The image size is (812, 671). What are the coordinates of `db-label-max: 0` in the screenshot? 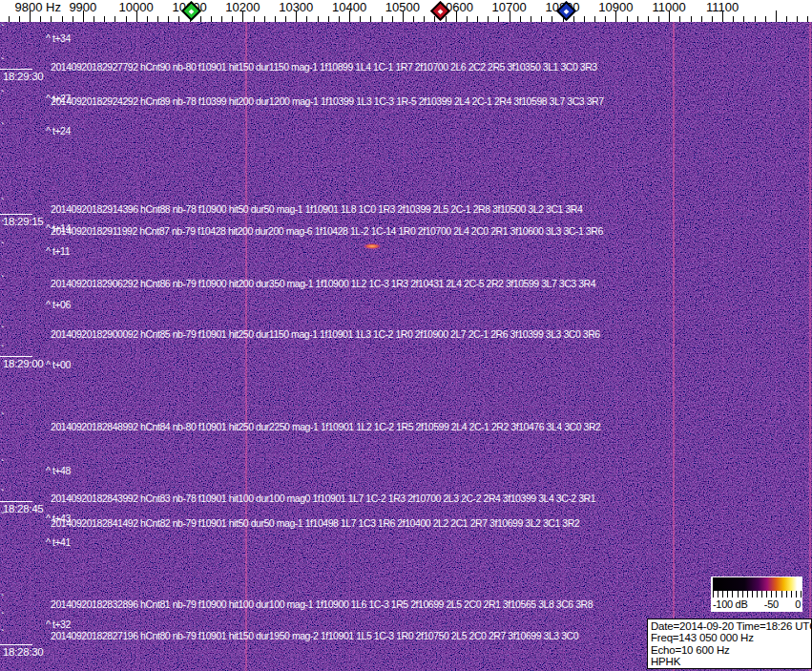 It's located at (798, 604).